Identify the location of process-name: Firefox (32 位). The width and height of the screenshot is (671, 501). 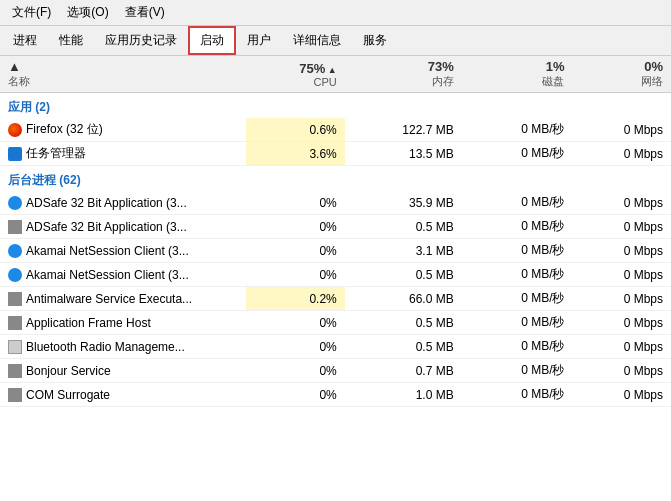
(123, 130).